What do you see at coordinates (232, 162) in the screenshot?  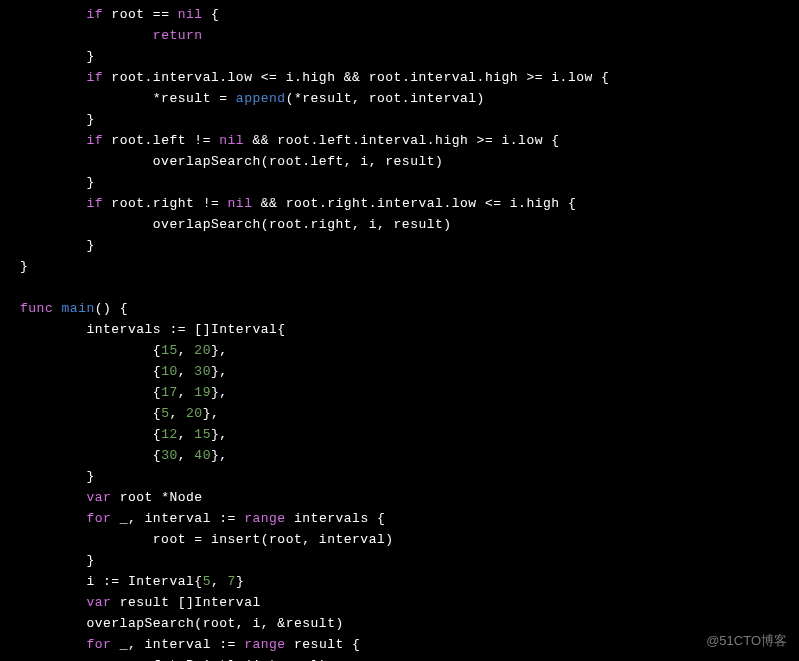 I see `code-token: overlapSearch(root.left, i, result)` at bounding box center [232, 162].